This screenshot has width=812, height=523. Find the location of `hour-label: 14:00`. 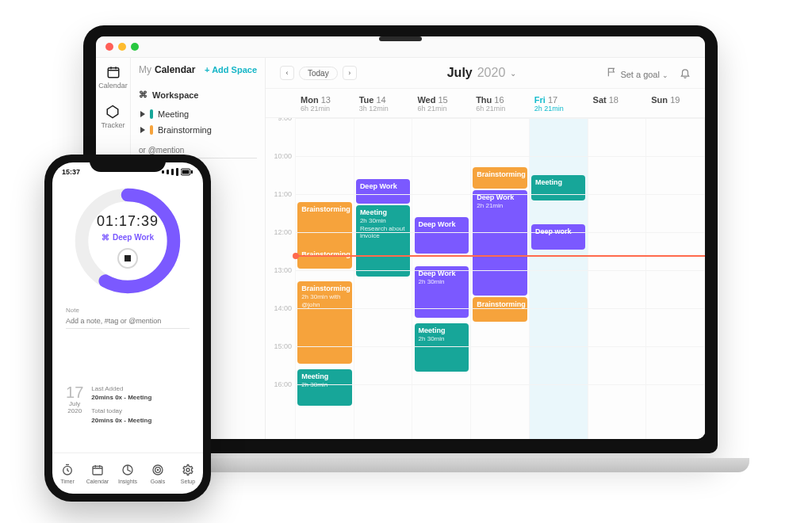

hour-label: 14:00 is located at coordinates (281, 323).